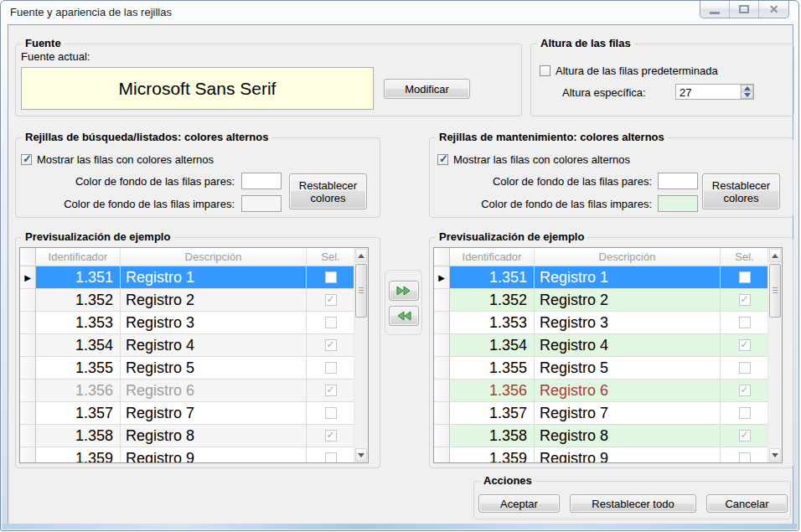 The width and height of the screenshot is (801, 532). I want to click on table-row: 1.358Registro 8, so click(602, 436).